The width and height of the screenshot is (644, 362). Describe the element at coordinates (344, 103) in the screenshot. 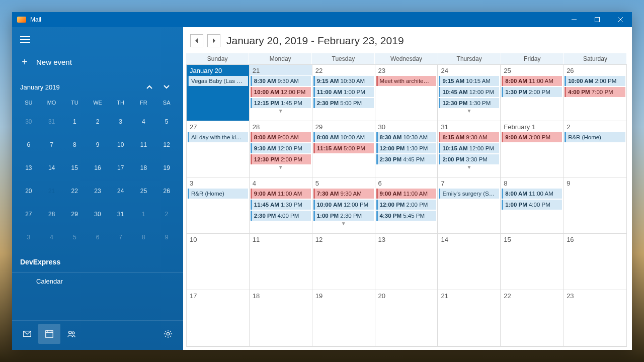

I see `calendar-event: 2:30 PM 5:00 PM` at that location.